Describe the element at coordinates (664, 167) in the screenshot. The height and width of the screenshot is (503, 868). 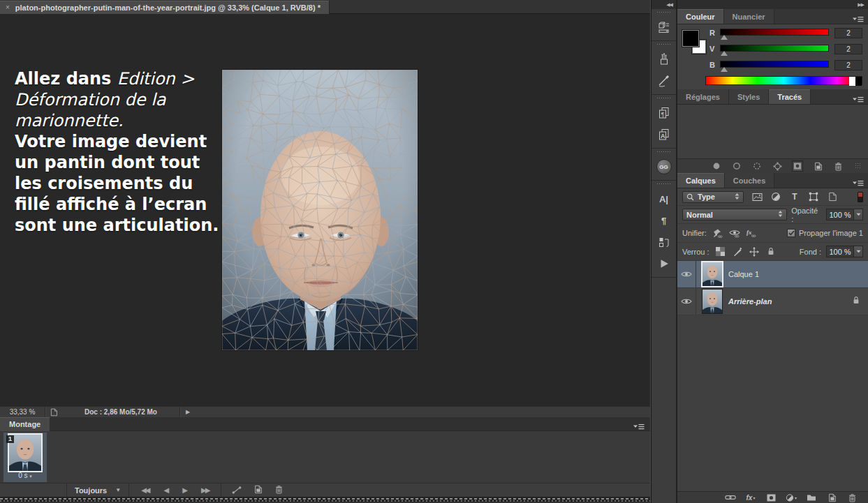
I see `gg-extension-icon: GG` at that location.